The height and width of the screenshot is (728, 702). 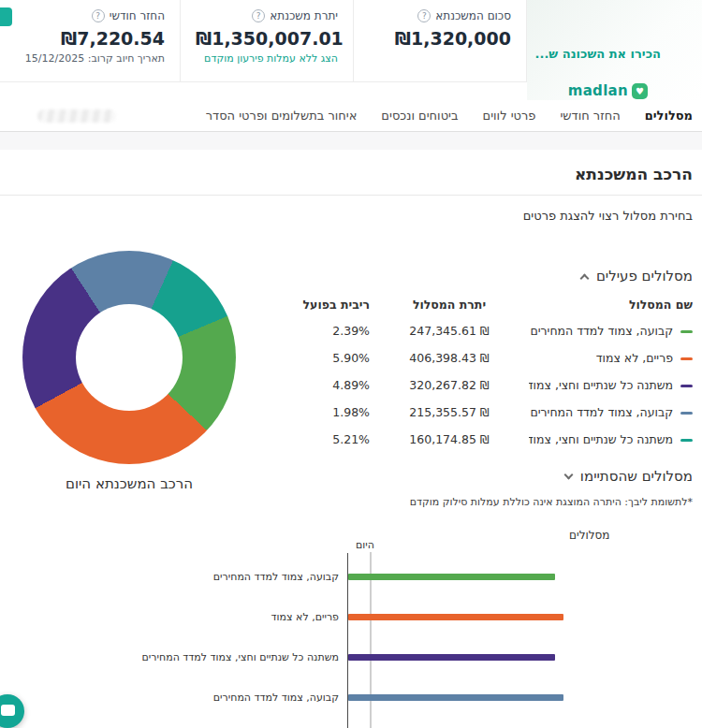 I want to click on subtitle: בחירת מסלול רצוי להצגת פרטים, so click(x=351, y=215).